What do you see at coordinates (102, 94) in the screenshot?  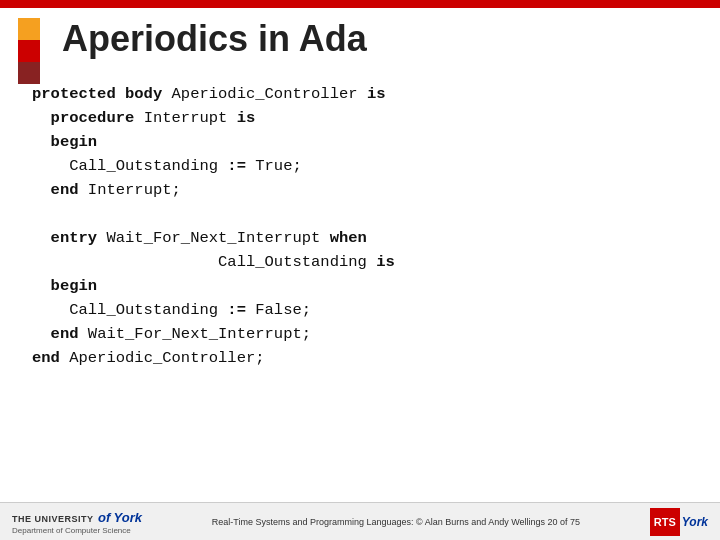 I see `keyword: protected body` at bounding box center [102, 94].